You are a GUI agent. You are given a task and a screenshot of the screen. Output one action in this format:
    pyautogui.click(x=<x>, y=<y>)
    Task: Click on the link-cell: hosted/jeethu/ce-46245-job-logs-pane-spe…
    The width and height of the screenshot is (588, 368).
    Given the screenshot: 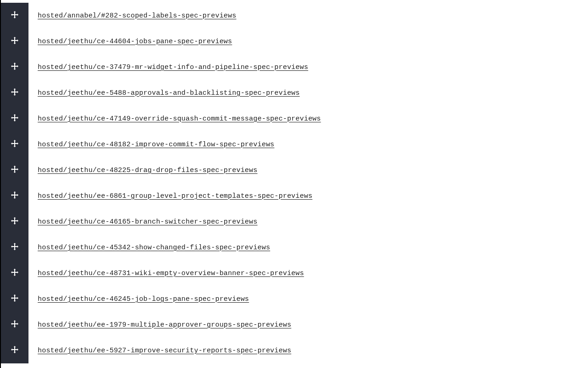 What is the action you would take?
    pyautogui.click(x=139, y=299)
    